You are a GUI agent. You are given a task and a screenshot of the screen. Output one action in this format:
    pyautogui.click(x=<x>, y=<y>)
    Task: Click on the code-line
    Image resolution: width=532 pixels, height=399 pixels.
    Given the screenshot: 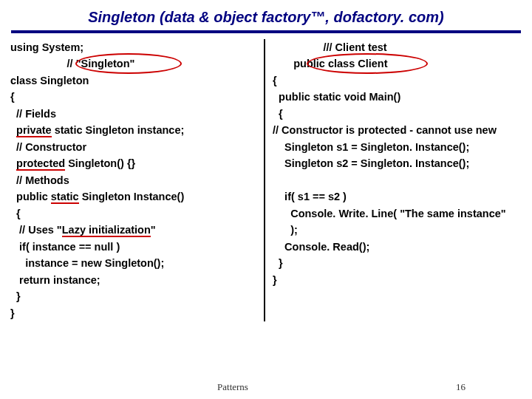 What is the action you would take?
    pyautogui.click(x=398, y=180)
    